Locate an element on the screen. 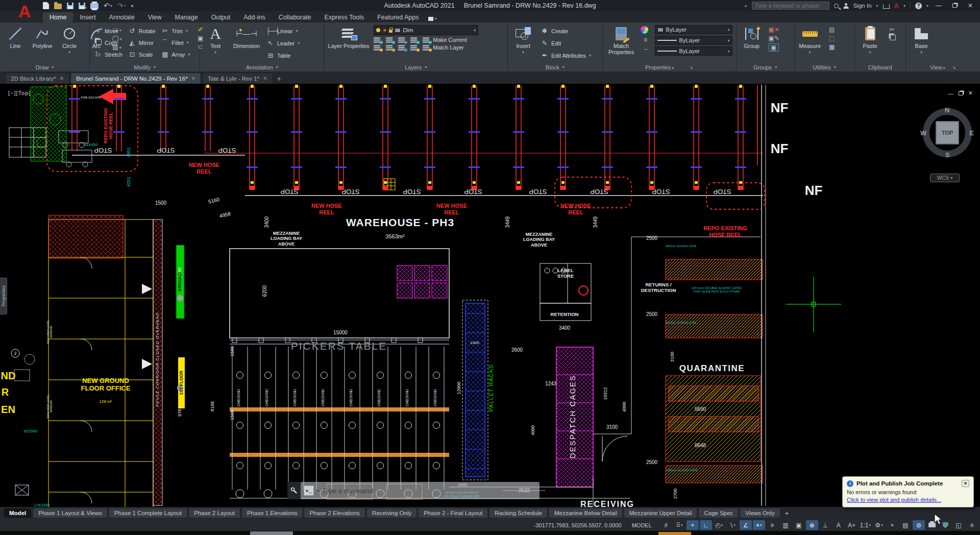 Image resolution: width=980 pixels, height=535 pixels. layout-tab-cage-spec: Cage Spec is located at coordinates (719, 513).